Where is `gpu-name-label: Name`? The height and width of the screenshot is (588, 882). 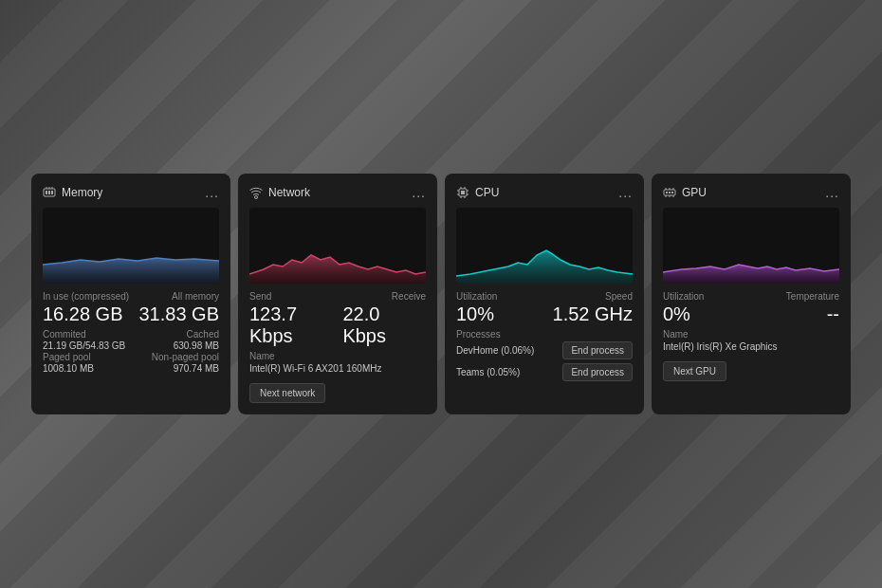 gpu-name-label: Name is located at coordinates (751, 334).